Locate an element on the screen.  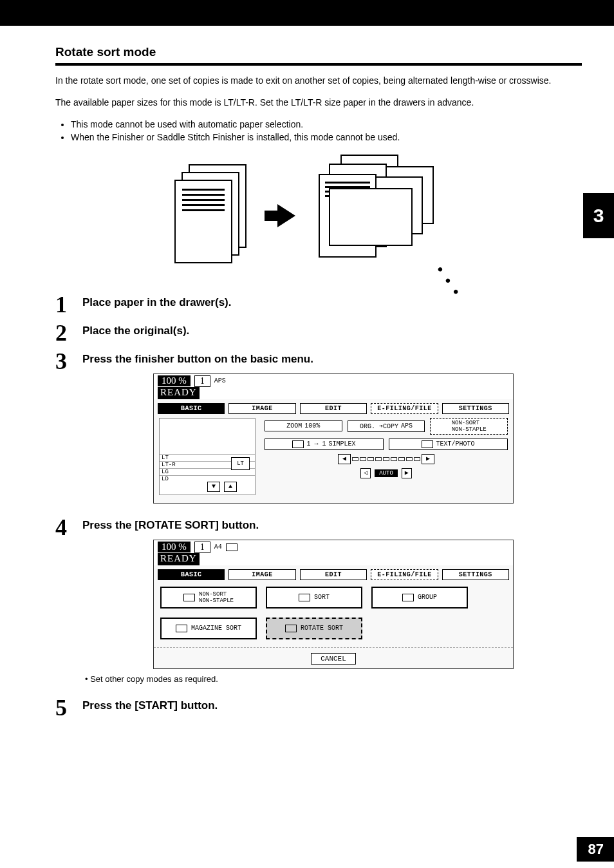
original-mode-icon is located at coordinates (427, 444).